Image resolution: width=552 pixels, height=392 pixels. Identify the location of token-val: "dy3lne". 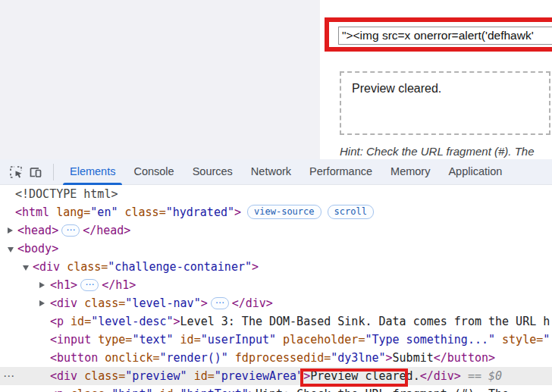
(358, 358).